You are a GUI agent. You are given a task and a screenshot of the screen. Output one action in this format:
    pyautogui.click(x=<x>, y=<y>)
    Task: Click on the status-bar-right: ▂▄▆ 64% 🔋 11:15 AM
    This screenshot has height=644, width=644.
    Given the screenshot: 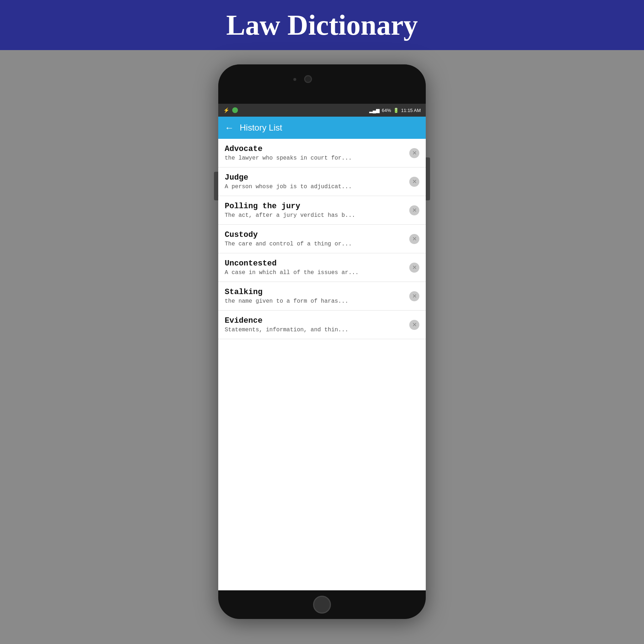 What is the action you would take?
    pyautogui.click(x=395, y=110)
    